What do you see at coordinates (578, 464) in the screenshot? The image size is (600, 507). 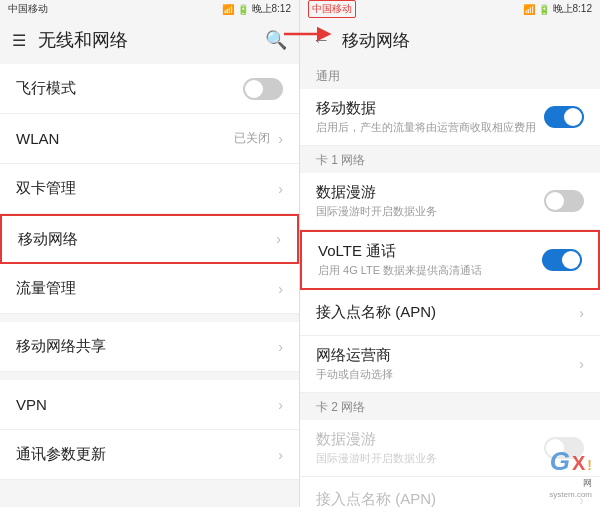 I see `watermark-x: X` at bounding box center [578, 464].